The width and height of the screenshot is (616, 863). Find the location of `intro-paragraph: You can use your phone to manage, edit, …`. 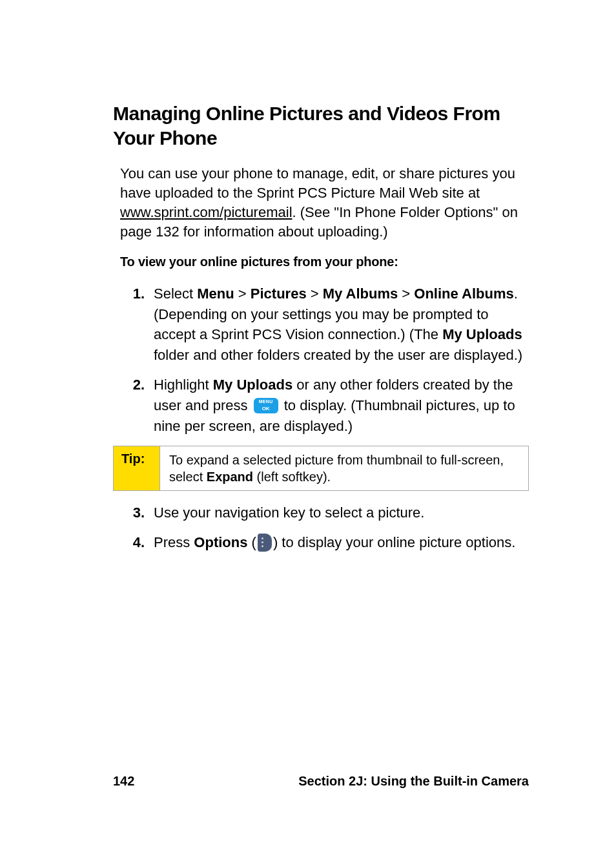

intro-paragraph: You can use your phone to manage, edit, … is located at coordinates (324, 203).